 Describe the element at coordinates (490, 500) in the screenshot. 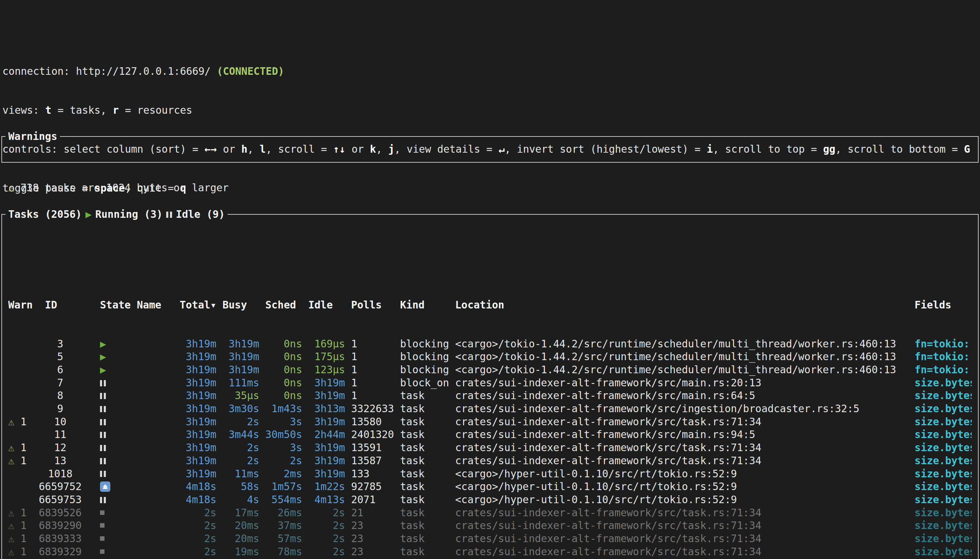

I see `task-row: 66597534m18s4s554ms4m13s2071task<cargo>/…` at that location.